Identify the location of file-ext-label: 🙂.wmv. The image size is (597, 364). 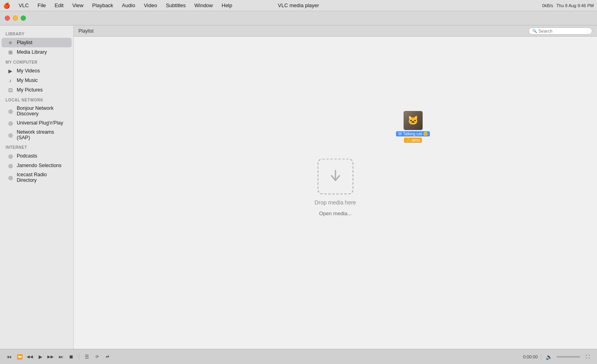
(413, 140).